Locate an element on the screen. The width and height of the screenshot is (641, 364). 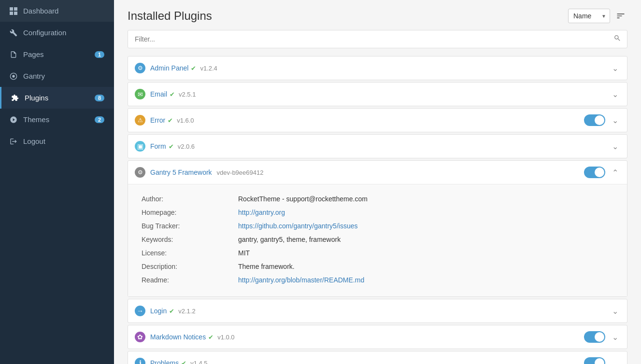
gantry-icon is located at coordinates (14, 76).